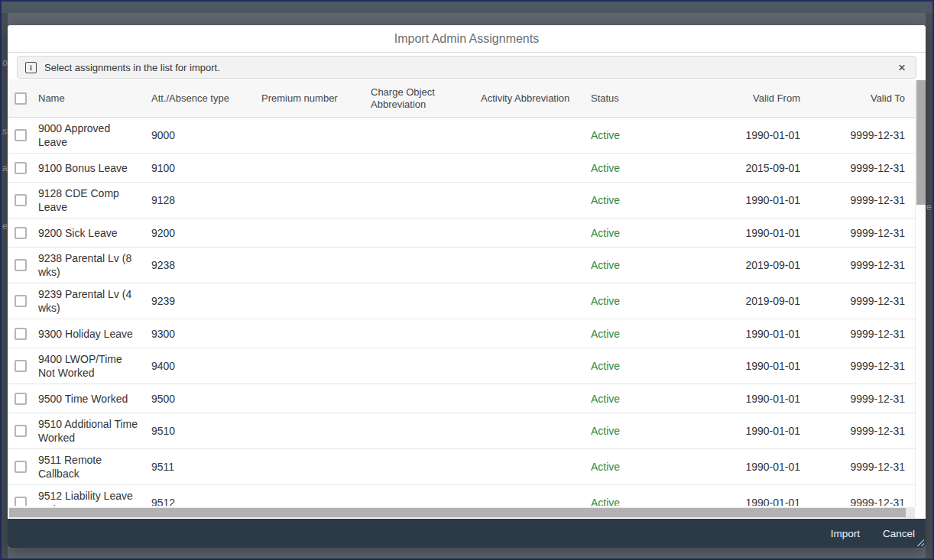 Image resolution: width=934 pixels, height=560 pixels. What do you see at coordinates (206, 135) in the screenshot?
I see `cell-att-absence-type: 9000` at bounding box center [206, 135].